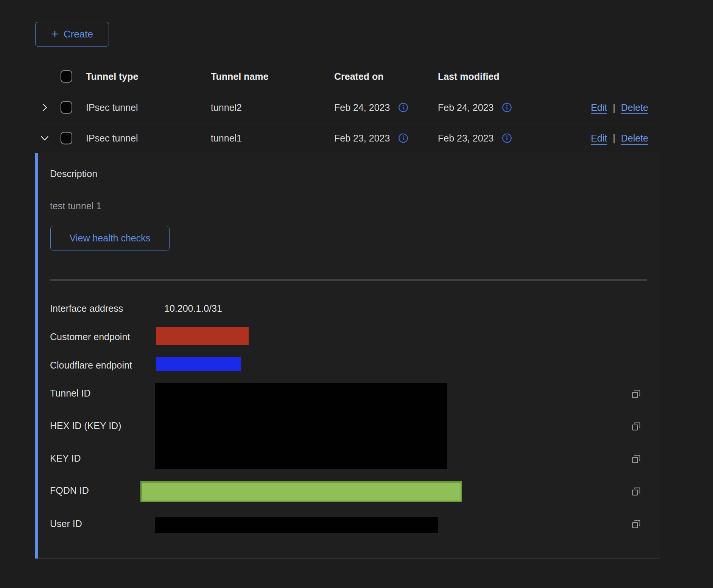 The image size is (713, 588). I want to click on header-created-on: Created on, so click(359, 76).